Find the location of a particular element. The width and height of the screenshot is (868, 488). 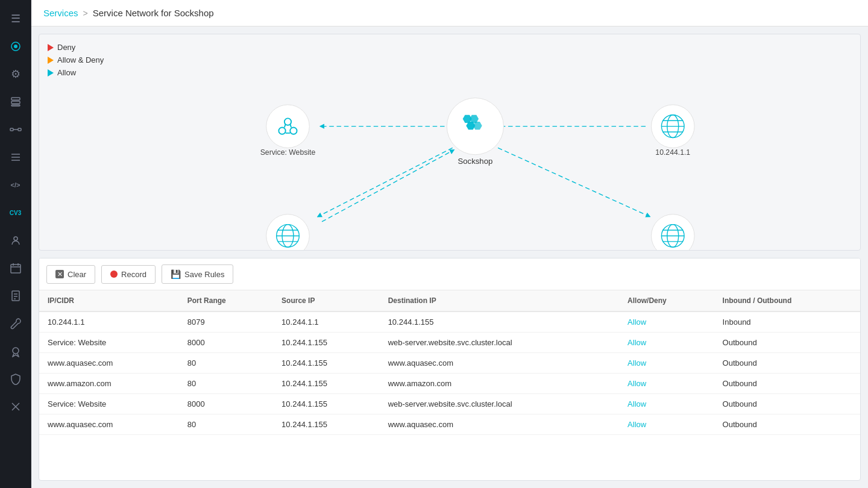

col-port-range: Port Range is located at coordinates (226, 301).